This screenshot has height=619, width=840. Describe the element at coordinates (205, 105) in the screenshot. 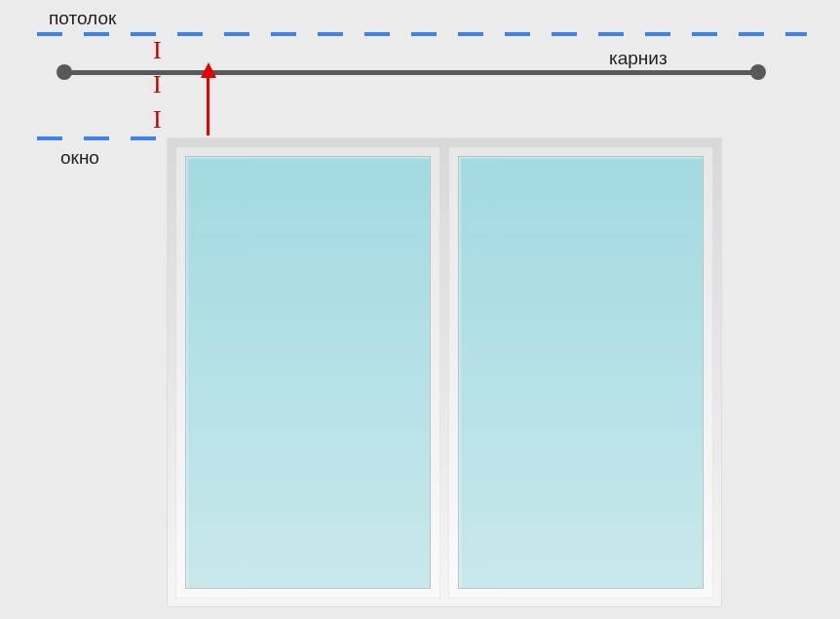

I see `arrow-up` at that location.